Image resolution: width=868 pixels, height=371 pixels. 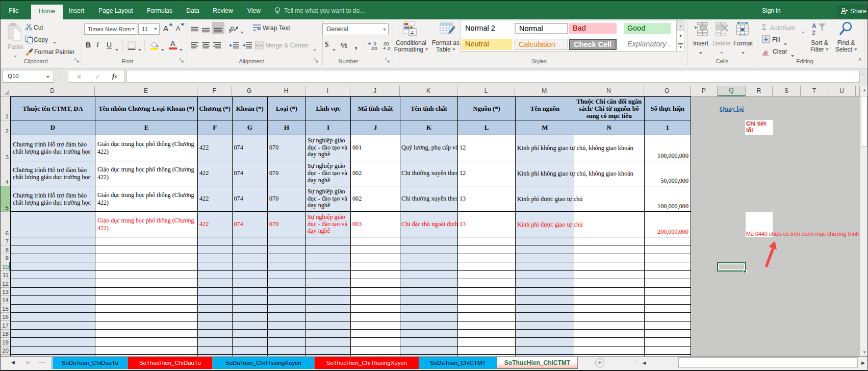 What do you see at coordinates (389, 48) in the screenshot?
I see `svg-text: .0` at bounding box center [389, 48].